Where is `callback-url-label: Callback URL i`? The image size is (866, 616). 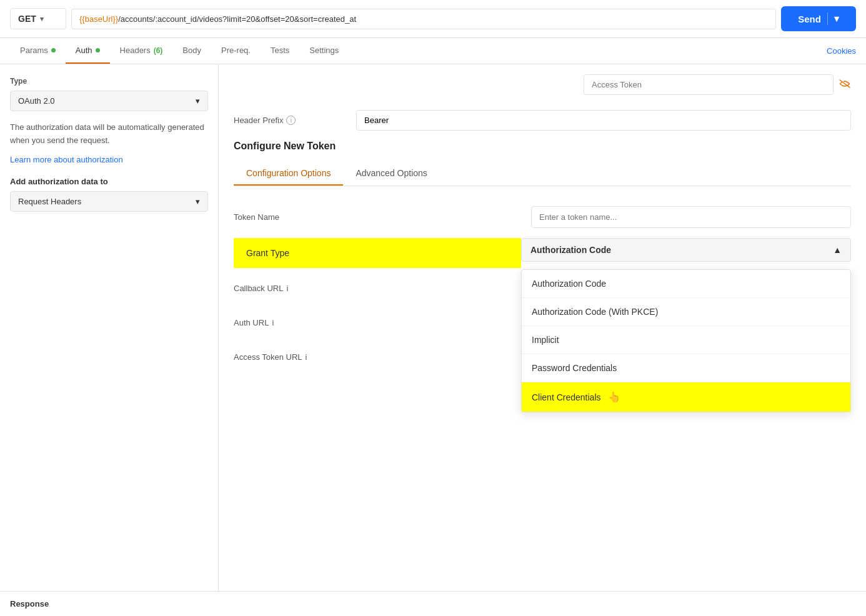
callback-url-label: Callback URL i is located at coordinates (377, 286).